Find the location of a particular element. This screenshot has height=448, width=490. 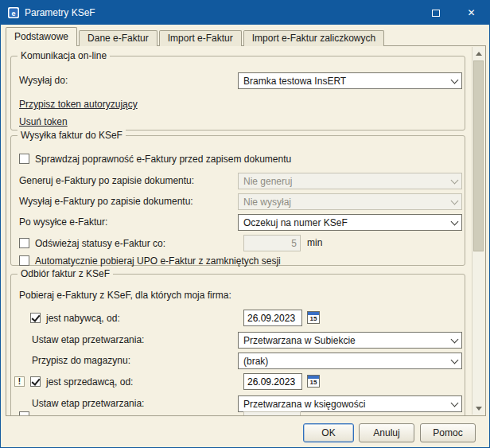

cancel-button: Anuluj is located at coordinates (387, 433).